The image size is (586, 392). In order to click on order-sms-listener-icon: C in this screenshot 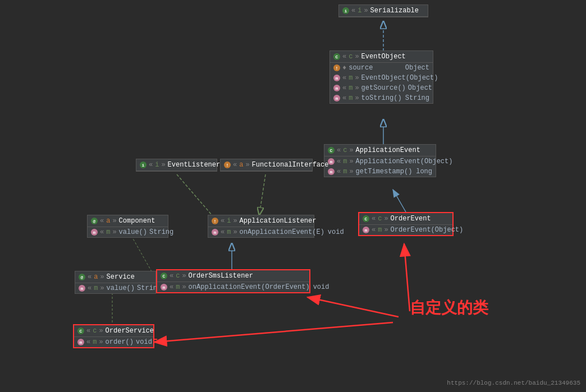, I will do `click(164, 276)`.